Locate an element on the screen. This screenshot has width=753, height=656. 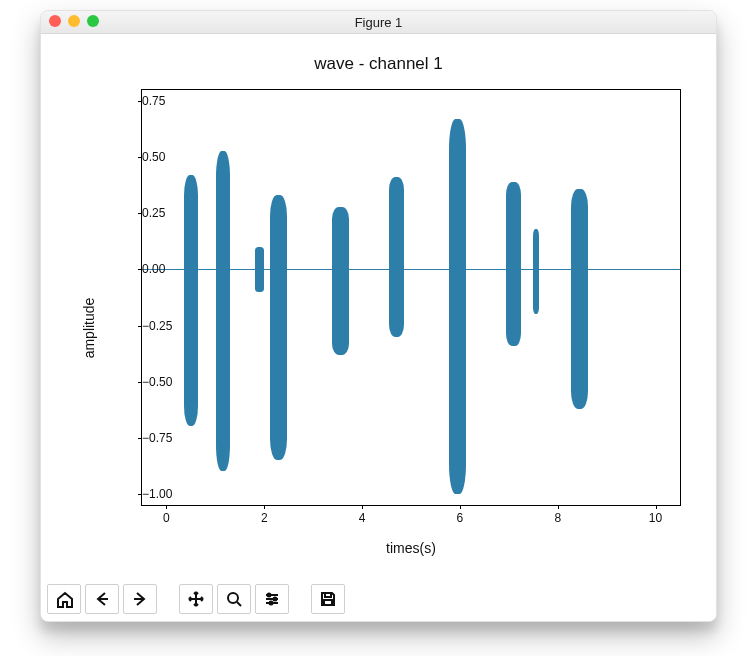
x-tick-label: 6 is located at coordinates (460, 518).